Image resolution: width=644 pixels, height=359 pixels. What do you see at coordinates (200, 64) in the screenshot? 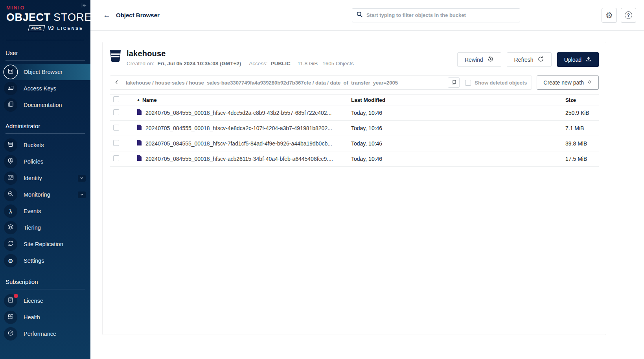
I see `created-on-value: Fri, Jul 05 2024 10:35:08 (GMT+2)` at bounding box center [200, 64].